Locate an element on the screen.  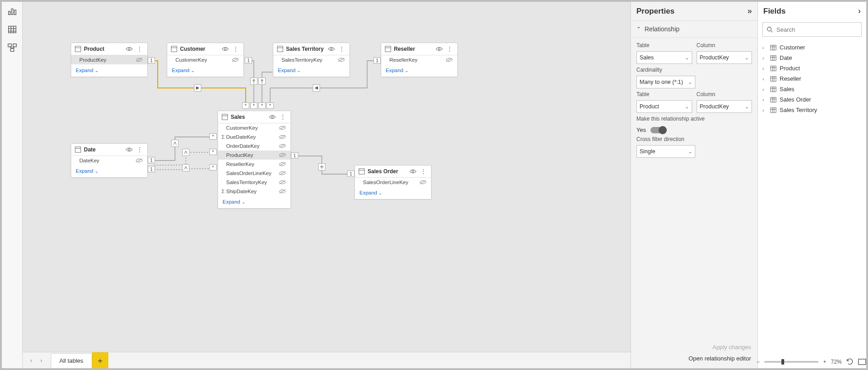
section-relationship: ⌃ Relationship is located at coordinates (694, 29).